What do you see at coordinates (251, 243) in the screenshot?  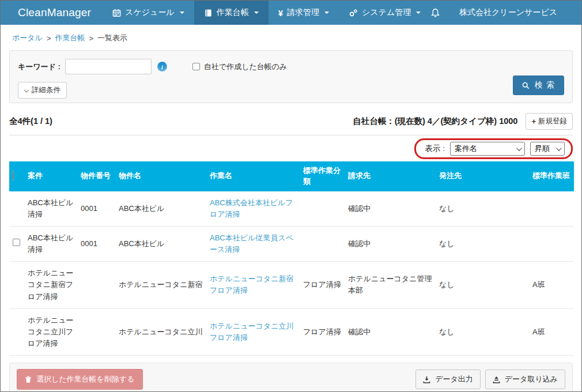 I see `work-name-link: ABC本社ビル従業員スペース清掃` at bounding box center [251, 243].